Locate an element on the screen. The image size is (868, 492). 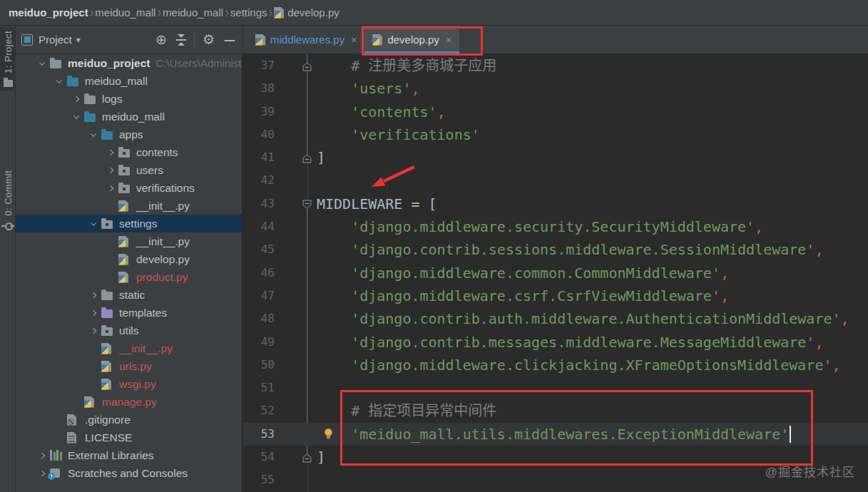
breadcrumb-item-file: develop.py is located at coordinates (314, 13).